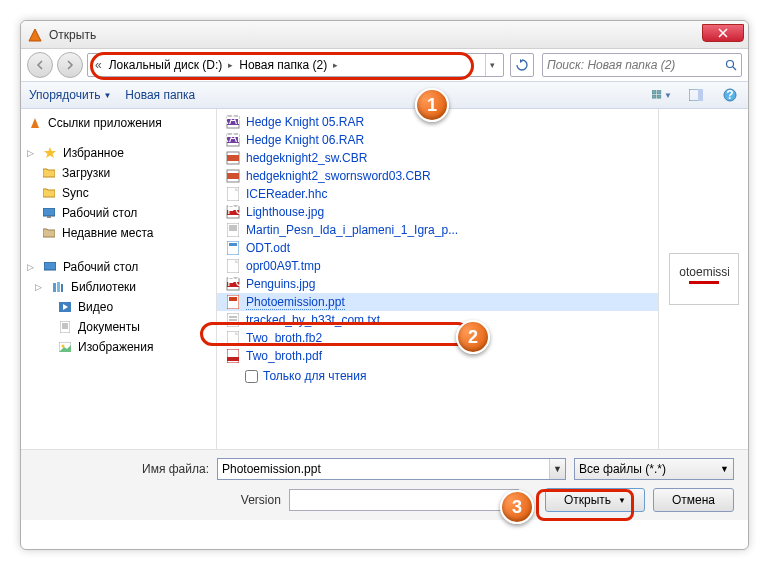  Describe the element at coordinates (118, 327) in the screenshot. I see `sidebar-item-documents: Документы` at that location.